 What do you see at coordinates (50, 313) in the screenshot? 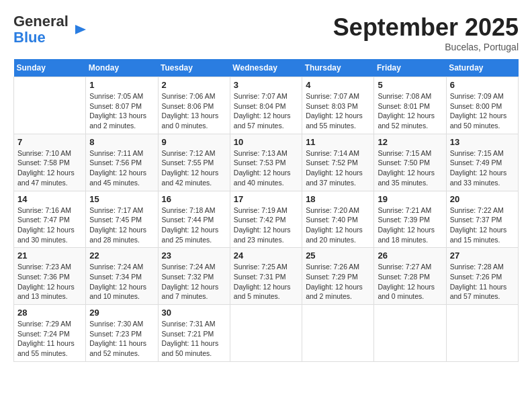
I see `day-number: 28` at bounding box center [50, 313].